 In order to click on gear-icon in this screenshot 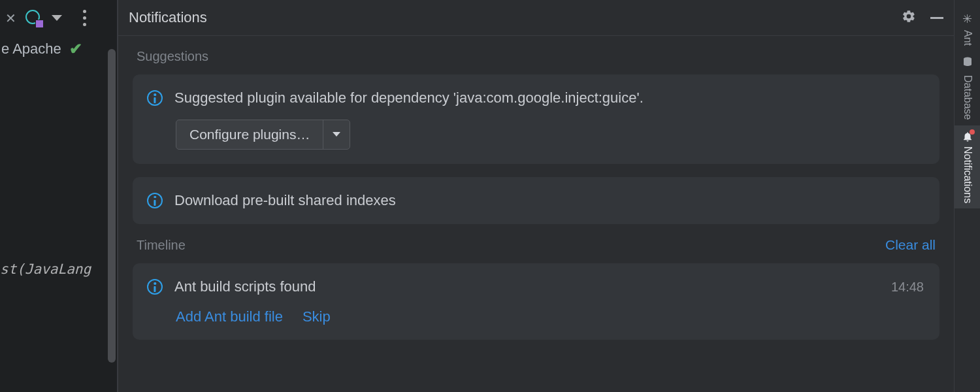, I will do `click(909, 18)`.